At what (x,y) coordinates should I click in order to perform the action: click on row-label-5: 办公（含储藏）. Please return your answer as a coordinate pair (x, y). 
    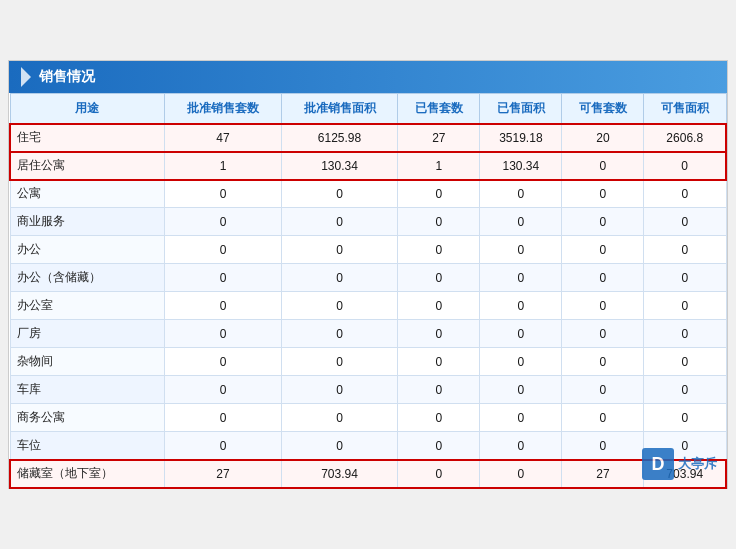
    Looking at the image, I should click on (88, 278).